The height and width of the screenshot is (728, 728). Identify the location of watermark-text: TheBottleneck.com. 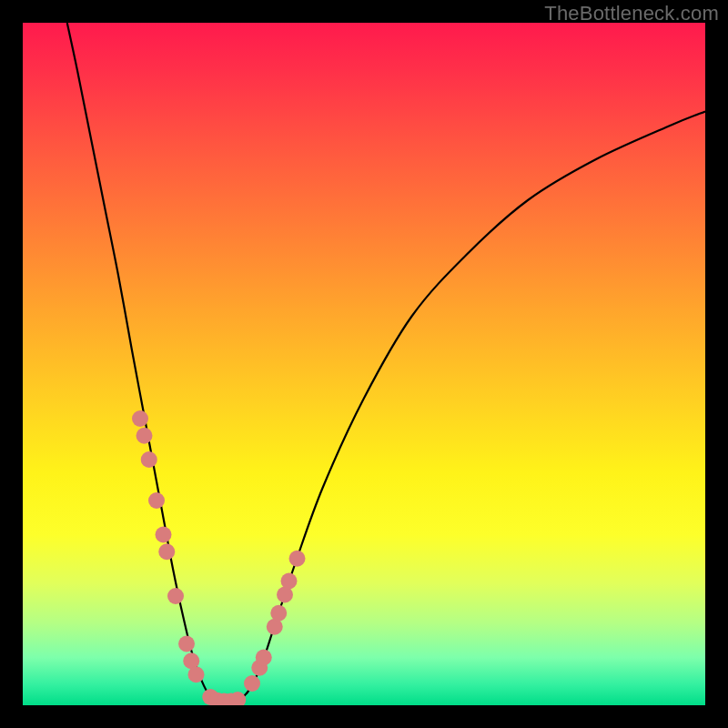
(632, 14).